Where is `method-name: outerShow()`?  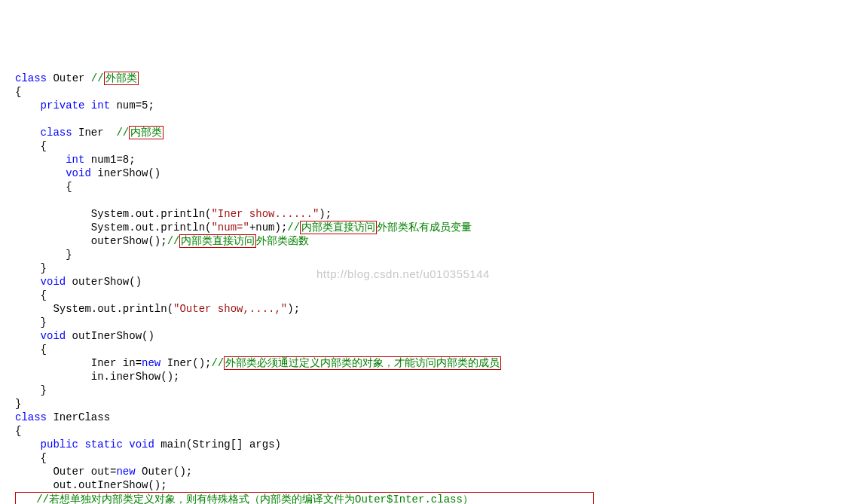
method-name: outerShow() is located at coordinates (104, 282).